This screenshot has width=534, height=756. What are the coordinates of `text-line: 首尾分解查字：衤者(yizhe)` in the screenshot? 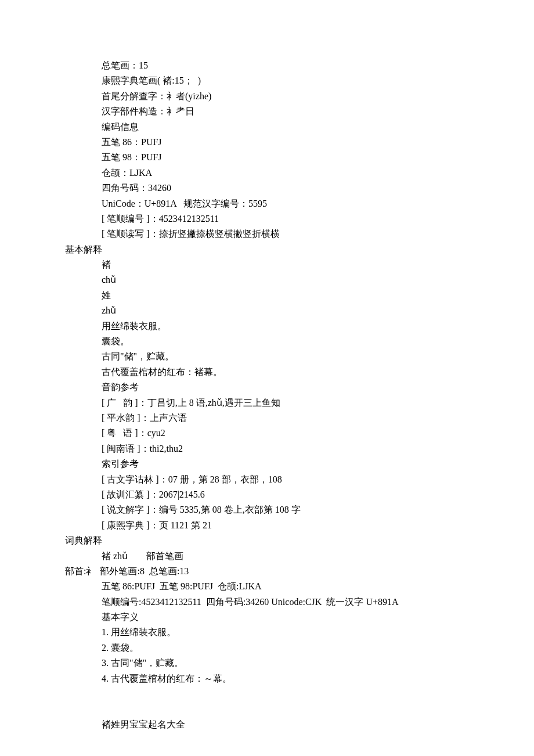 It's located at (267, 96).